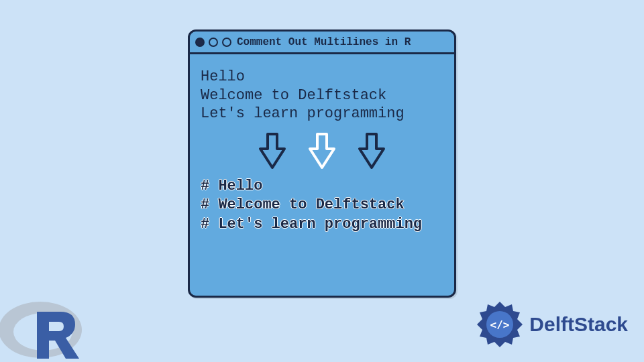  Describe the element at coordinates (200, 42) in the screenshot. I see `window-dot-close` at that location.